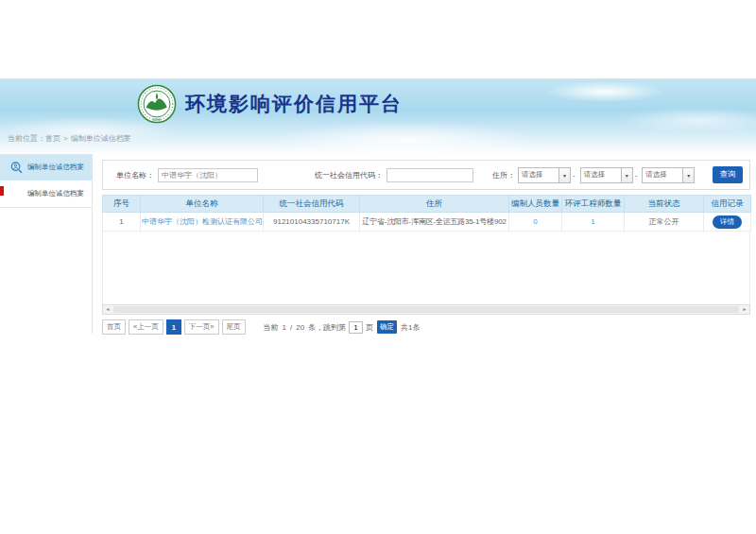  What do you see at coordinates (157, 119) in the screenshot?
I see `logo-text: MEE` at bounding box center [157, 119].